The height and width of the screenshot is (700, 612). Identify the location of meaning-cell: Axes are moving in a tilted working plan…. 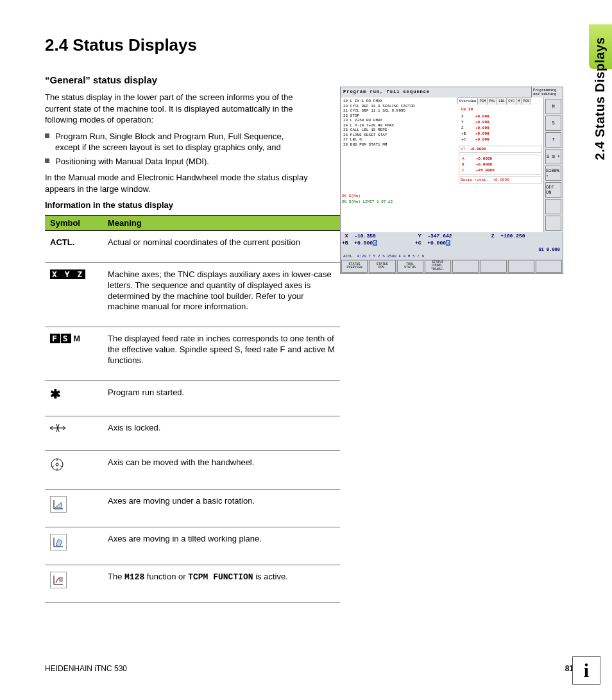
(221, 545).